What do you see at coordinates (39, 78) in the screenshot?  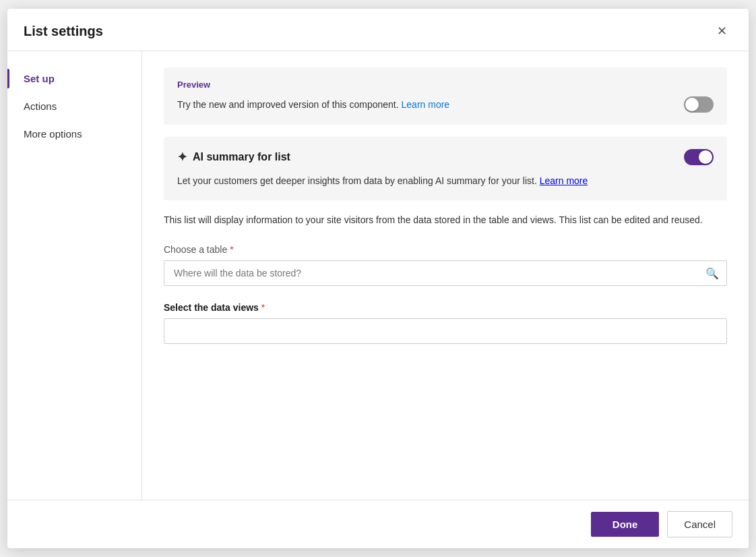 I see `sidebar-item-label: Set up` at bounding box center [39, 78].